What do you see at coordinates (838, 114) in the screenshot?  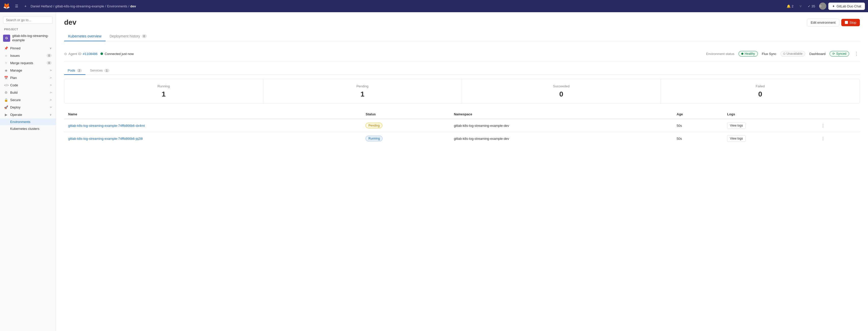 I see `col-actions` at bounding box center [838, 114].